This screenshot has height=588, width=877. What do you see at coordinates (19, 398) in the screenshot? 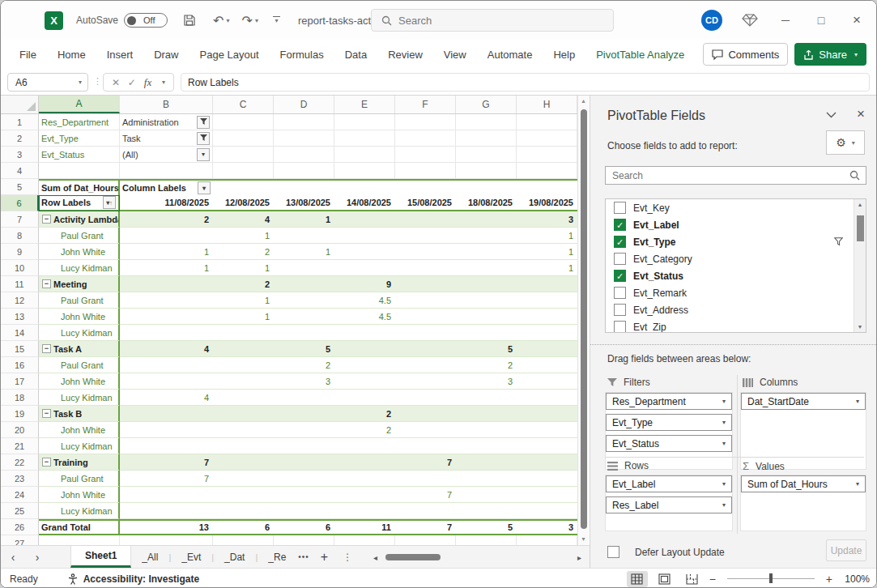
I see `row-header-18: 18` at bounding box center [19, 398].